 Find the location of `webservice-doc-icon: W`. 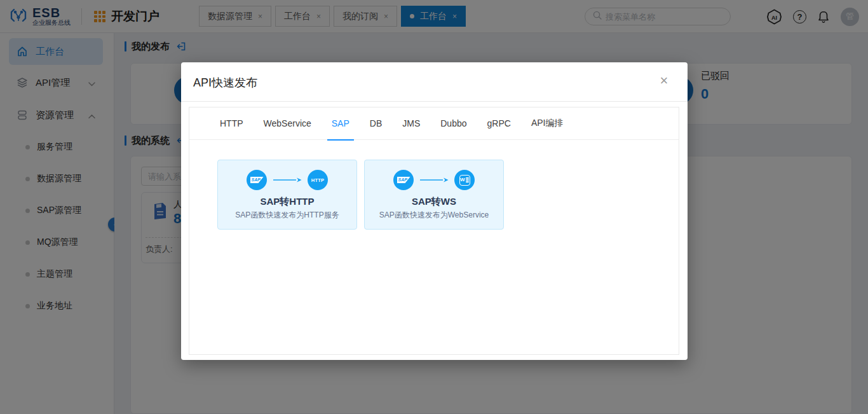

webservice-doc-icon: W is located at coordinates (465, 180).